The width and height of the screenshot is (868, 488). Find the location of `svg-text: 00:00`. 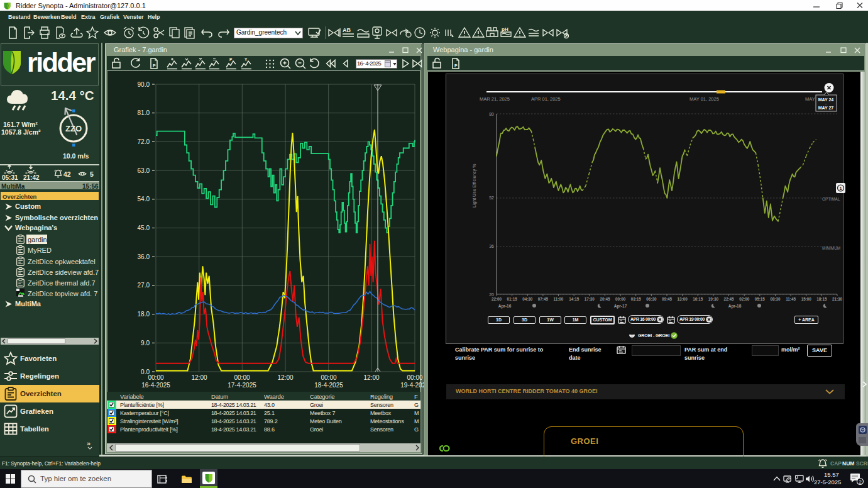

svg-text: 00:00 is located at coordinates (621, 299).